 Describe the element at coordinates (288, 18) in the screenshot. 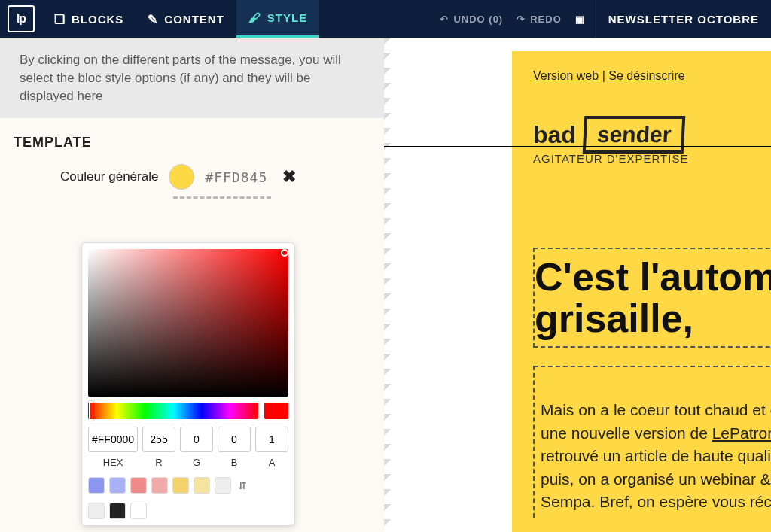

I see `tab-label: STYLE` at that location.